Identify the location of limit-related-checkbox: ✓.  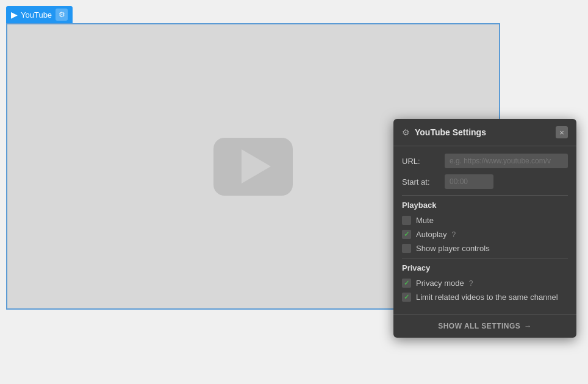
(406, 297).